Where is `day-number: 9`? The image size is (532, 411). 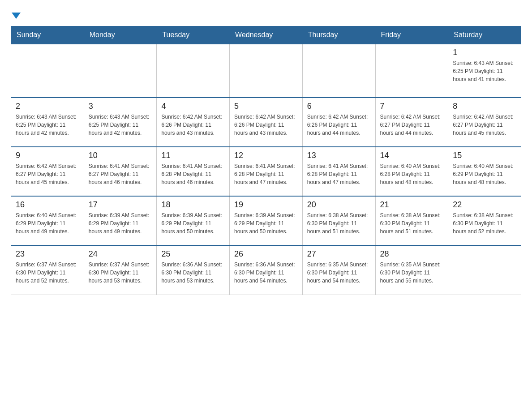 day-number: 9 is located at coordinates (47, 156).